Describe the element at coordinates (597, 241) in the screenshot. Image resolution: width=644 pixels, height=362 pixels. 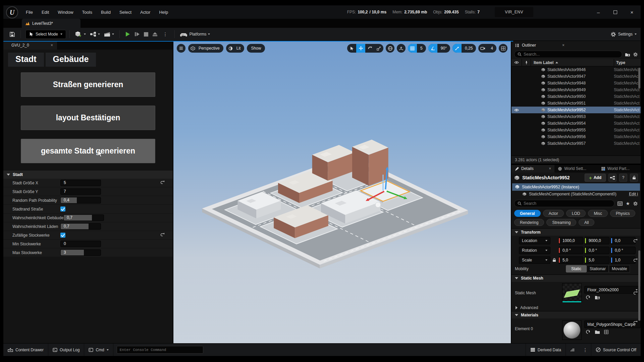
I see `axis-value-field: 9000,0` at that location.